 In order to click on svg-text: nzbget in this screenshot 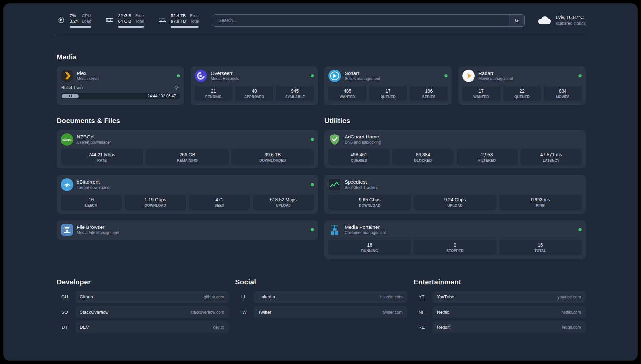, I will do `click(67, 139)`.